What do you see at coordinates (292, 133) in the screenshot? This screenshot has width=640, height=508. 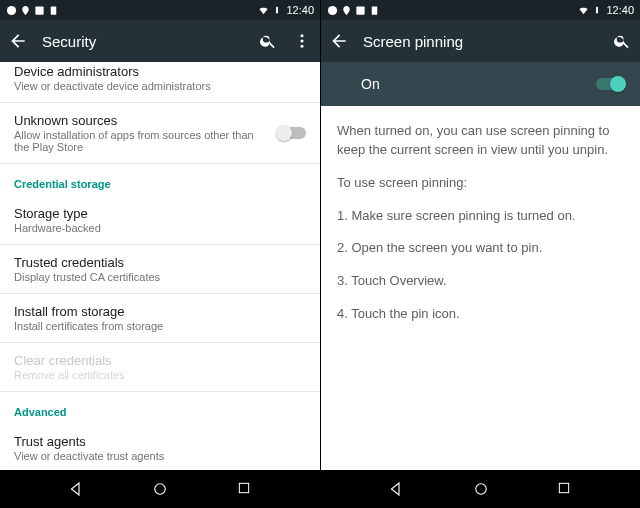 I see `unknown-sources-toggle` at bounding box center [292, 133].